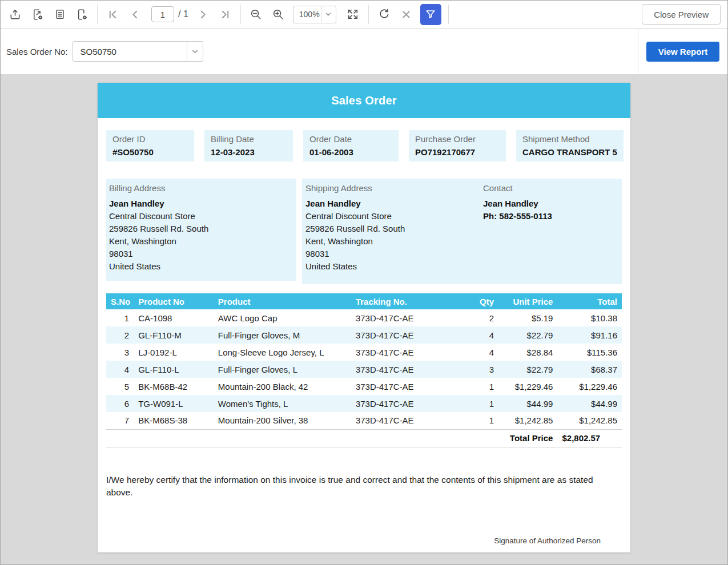 The width and height of the screenshot is (728, 565). Describe the element at coordinates (150, 152) in the screenshot. I see `info-card-value: #SO50750` at that location.